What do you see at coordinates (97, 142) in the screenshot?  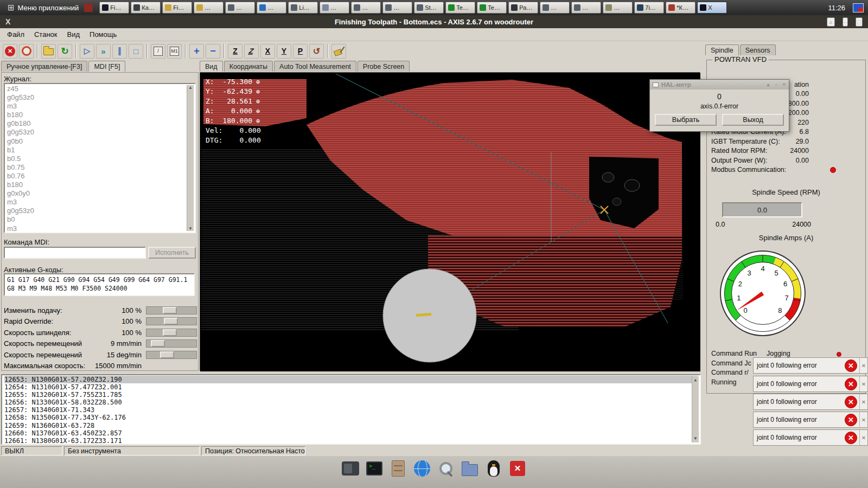 I see `mdi-history-entry: g0b0` at bounding box center [97, 142].